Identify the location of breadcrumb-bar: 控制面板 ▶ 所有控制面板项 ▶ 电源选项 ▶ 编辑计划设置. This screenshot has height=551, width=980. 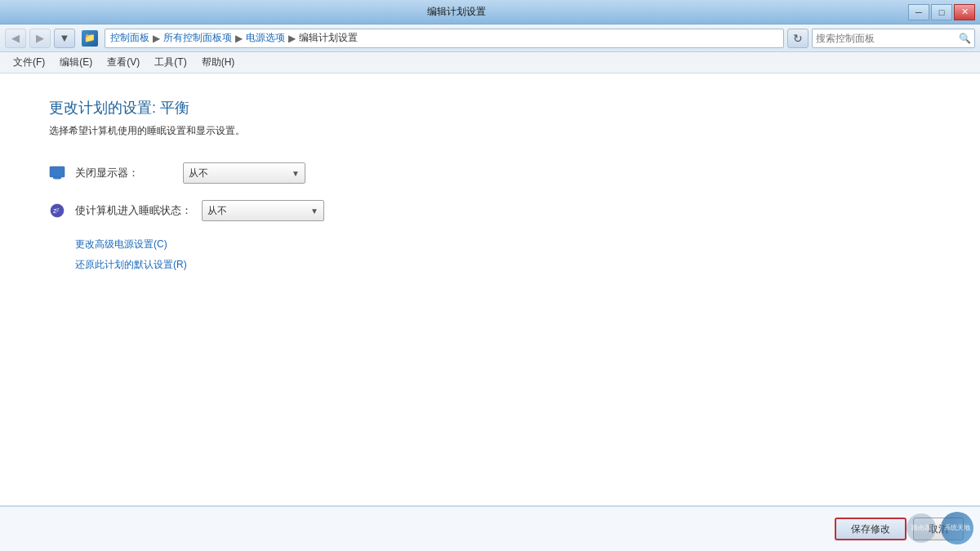
(444, 38).